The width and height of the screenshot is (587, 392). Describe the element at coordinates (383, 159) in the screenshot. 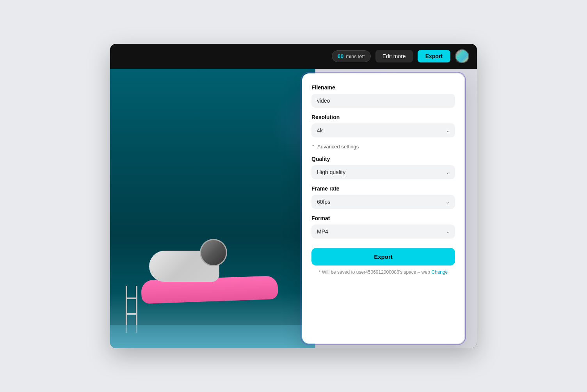

I see `quality-label: Quality` at that location.